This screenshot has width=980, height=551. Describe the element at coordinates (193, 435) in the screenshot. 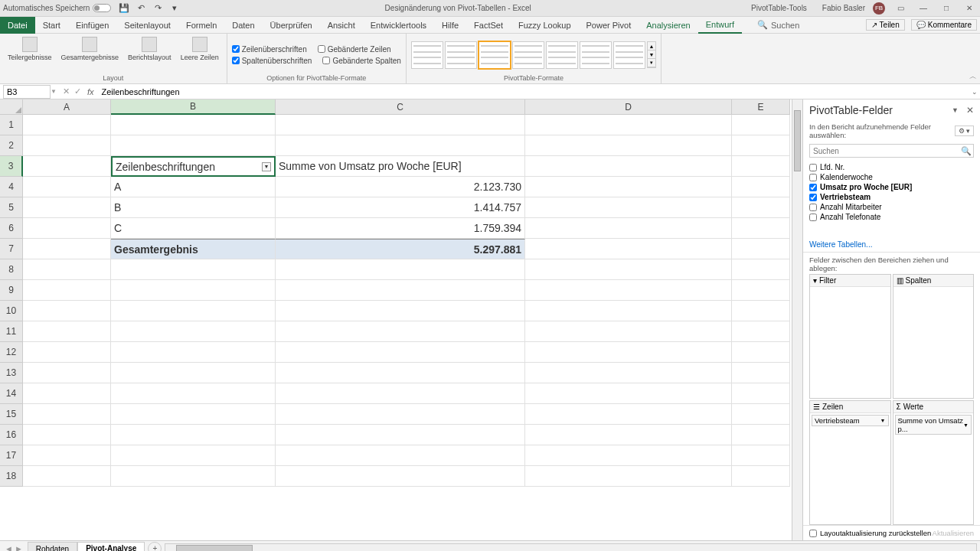

I see `cell-b16` at that location.